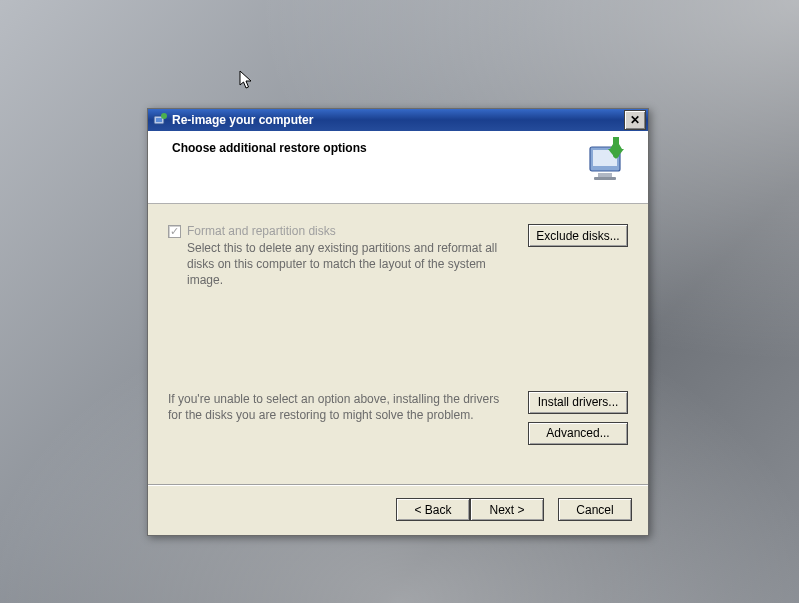 The width and height of the screenshot is (799, 603). Describe the element at coordinates (174, 232) in the screenshot. I see `format-checkbox: ✓` at that location.